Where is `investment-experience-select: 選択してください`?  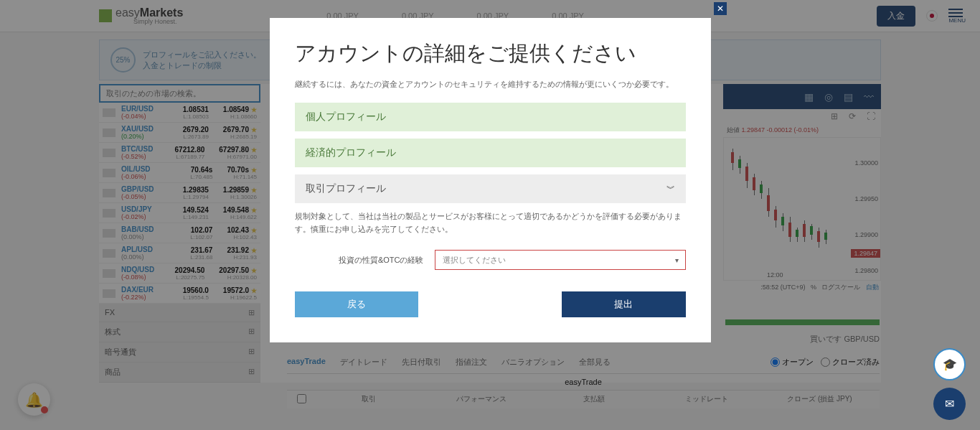
investment-experience-select: 選択してください is located at coordinates (560, 260).